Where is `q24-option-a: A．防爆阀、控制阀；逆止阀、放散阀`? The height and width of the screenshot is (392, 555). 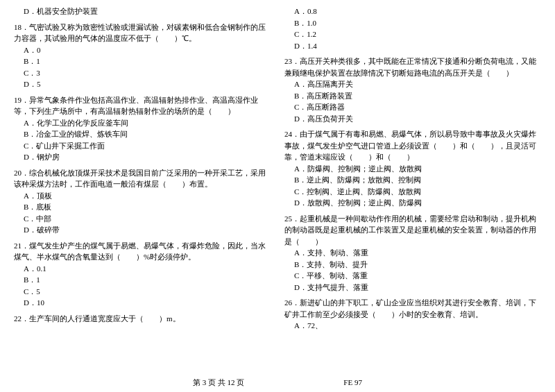
q24-option-a: A．防爆阀、控制阀；逆止阀、放散阀 is located at coordinates (418, 169).